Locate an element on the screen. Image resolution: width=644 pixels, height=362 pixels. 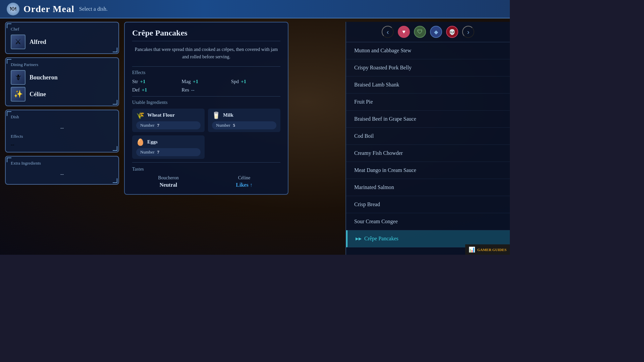
menu-item-mutton: Mutton and Cabbage Stew is located at coordinates (428, 51).